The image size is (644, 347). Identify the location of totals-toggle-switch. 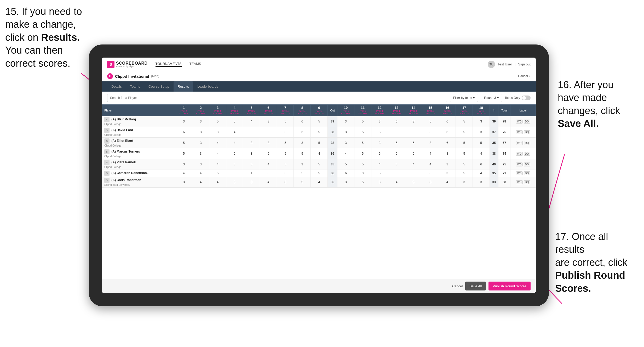
(526, 98).